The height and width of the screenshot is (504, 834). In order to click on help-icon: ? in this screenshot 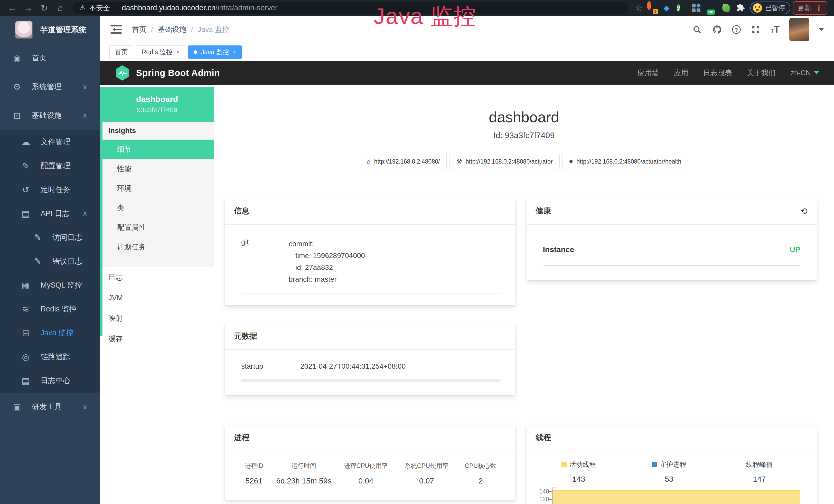, I will do `click(737, 29)`.